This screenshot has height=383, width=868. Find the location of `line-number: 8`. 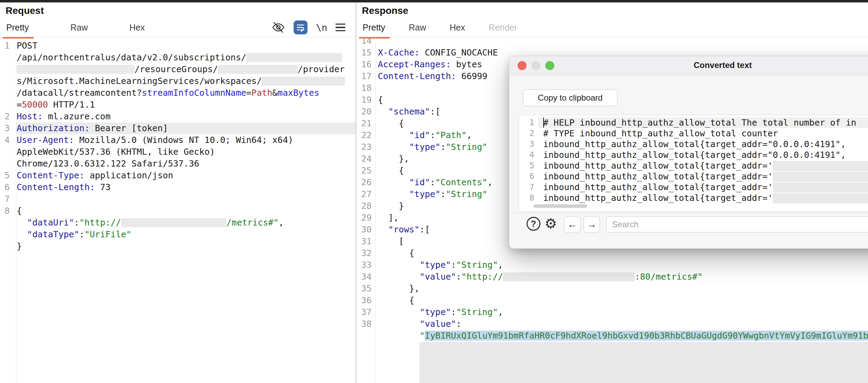

line-number: 8 is located at coordinates (529, 198).